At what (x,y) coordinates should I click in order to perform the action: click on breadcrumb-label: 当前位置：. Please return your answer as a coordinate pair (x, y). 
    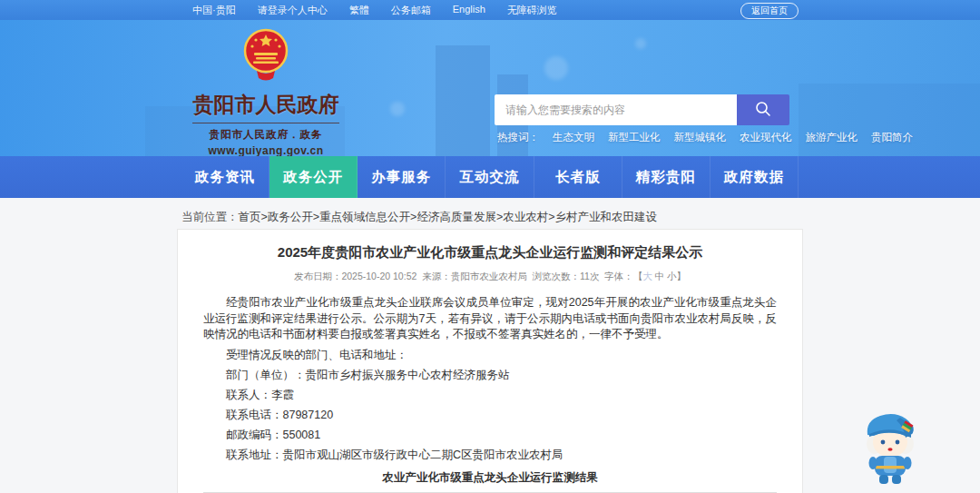
    Looking at the image, I should click on (211, 217).